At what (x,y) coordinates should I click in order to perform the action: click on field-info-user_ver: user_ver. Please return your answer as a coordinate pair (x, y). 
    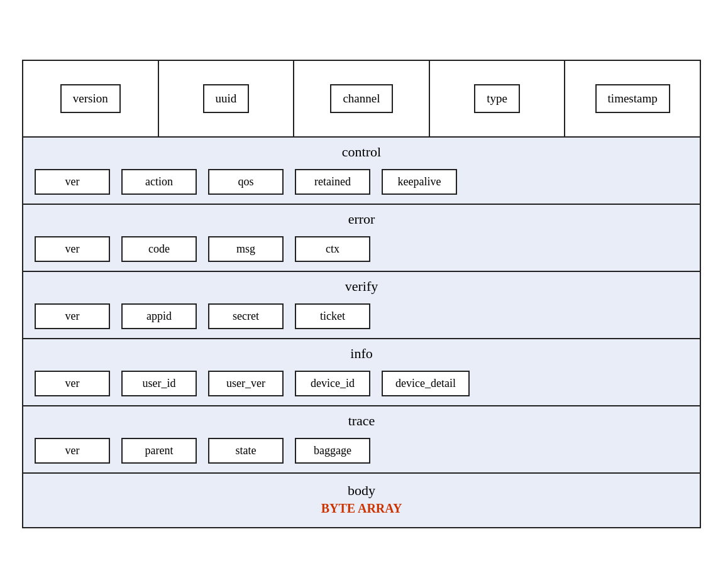
    Looking at the image, I should click on (246, 383).